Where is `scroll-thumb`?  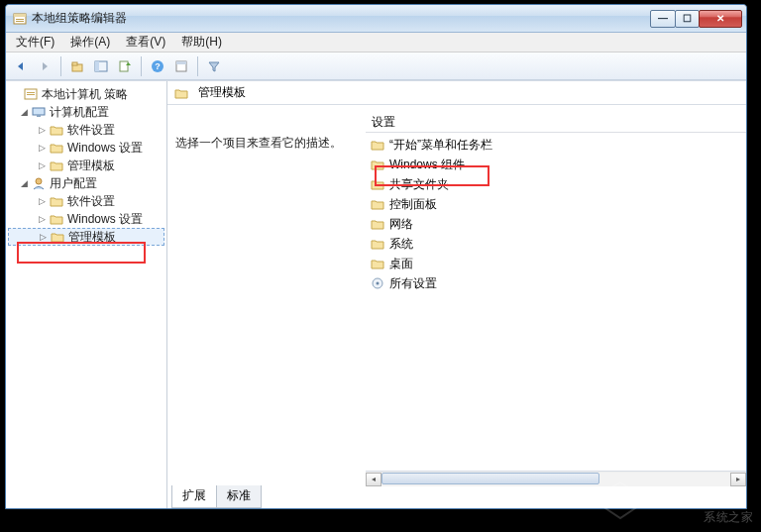 scroll-thumb is located at coordinates (490, 479).